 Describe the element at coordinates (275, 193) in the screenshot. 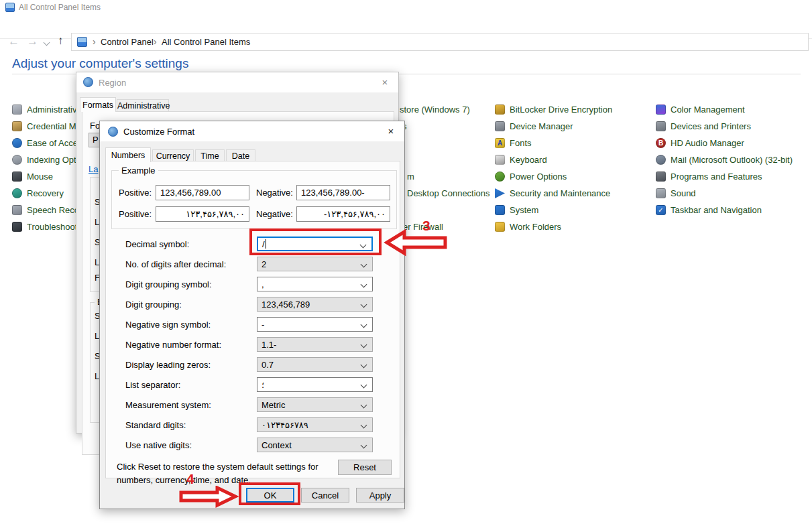

I see `negative-label-1: Negative:` at that location.